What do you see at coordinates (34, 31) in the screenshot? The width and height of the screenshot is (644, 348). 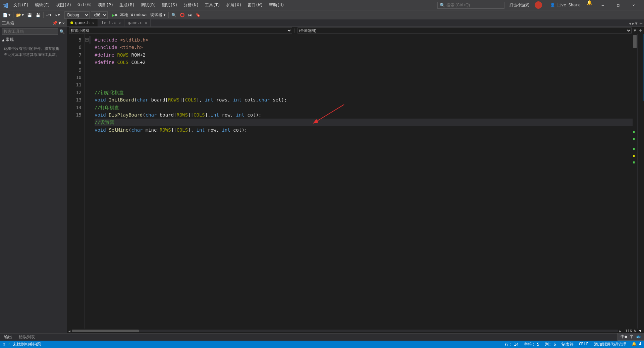 I see `toolbox-search-area: 🔍` at bounding box center [34, 31].